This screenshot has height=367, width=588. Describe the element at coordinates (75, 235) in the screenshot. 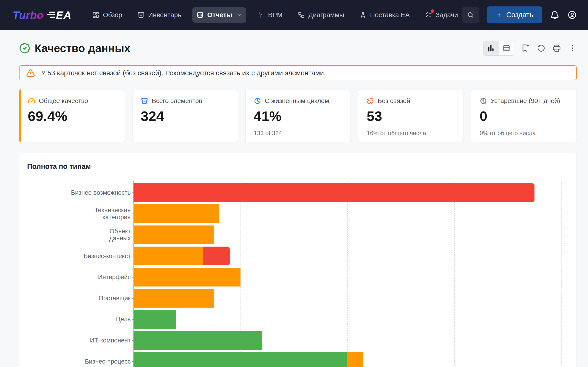

I see `chart-category-label: Объект данных` at that location.